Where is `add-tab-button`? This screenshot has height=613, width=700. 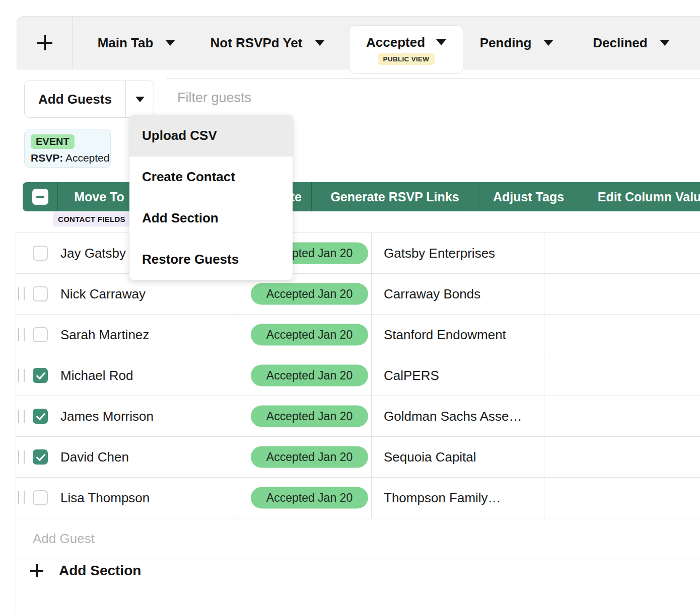
add-tab-button is located at coordinates (45, 43).